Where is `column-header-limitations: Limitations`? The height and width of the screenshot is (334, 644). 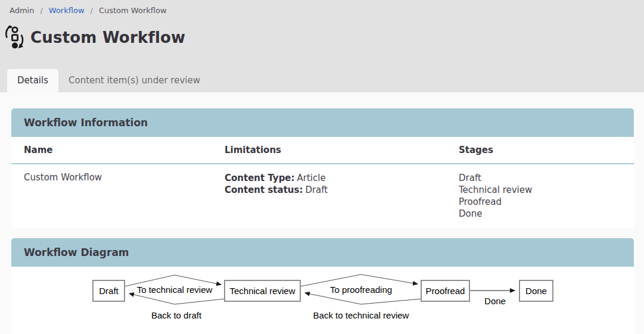 column-header-limitations: Limitations is located at coordinates (342, 150).